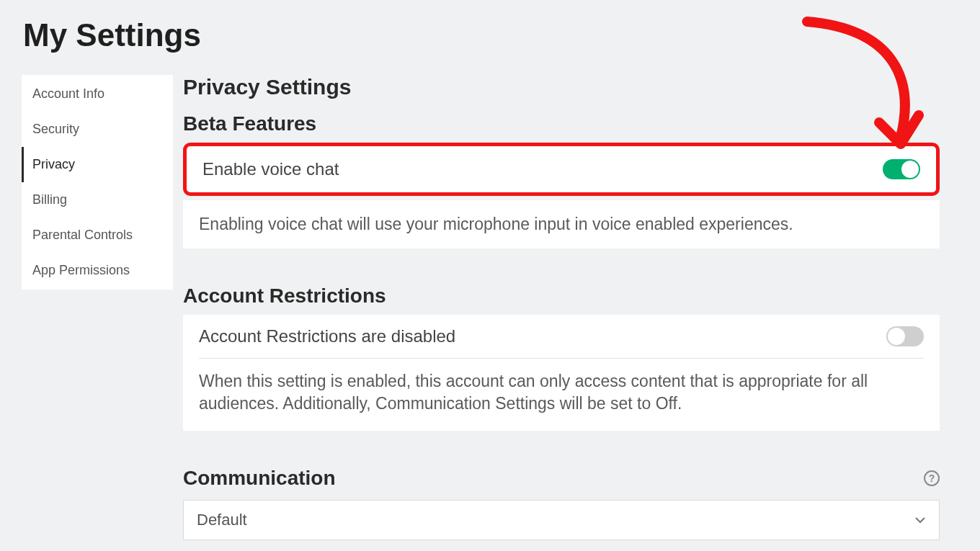 Image resolution: width=980 pixels, height=551 pixels. I want to click on sidebar-item-parental-controls: Parental Controls, so click(97, 235).